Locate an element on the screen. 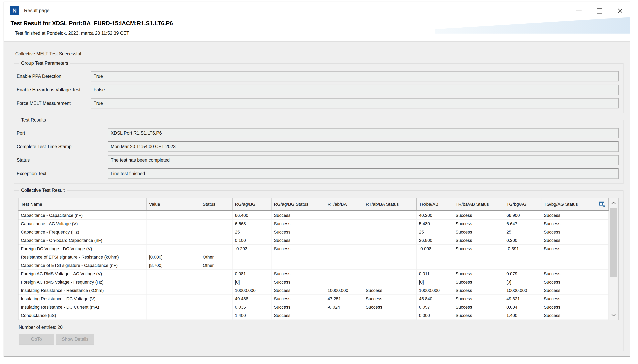 The image size is (638, 364). scrollbar-thumb is located at coordinates (613, 242).